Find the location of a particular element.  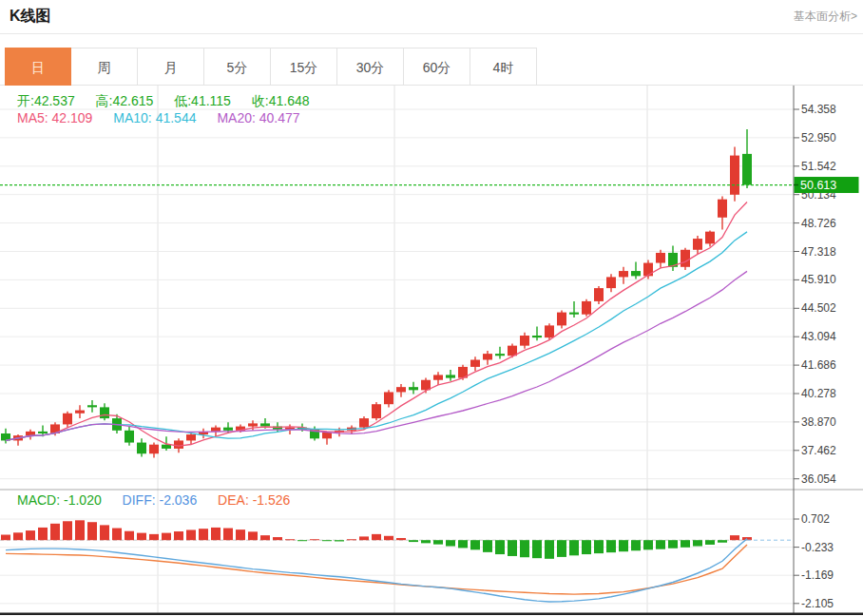

svg-text: 37.462 is located at coordinates (819, 451).